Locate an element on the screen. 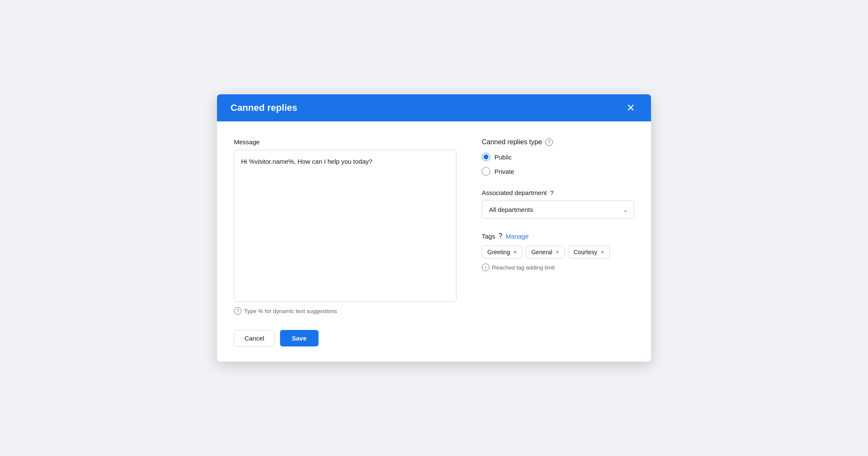 The width and height of the screenshot is (868, 456). department-section: Associated department ? All departments … is located at coordinates (558, 204).